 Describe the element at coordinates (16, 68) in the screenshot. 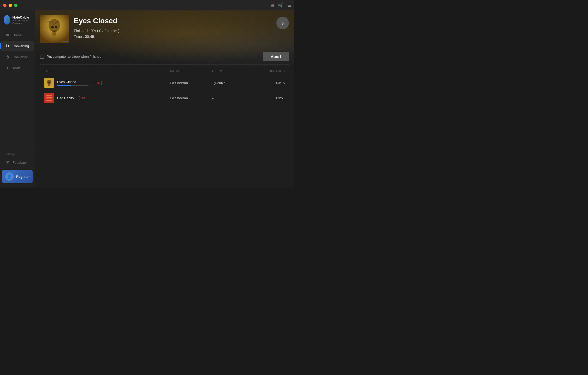

I see `tools-label: Tools` at that location.